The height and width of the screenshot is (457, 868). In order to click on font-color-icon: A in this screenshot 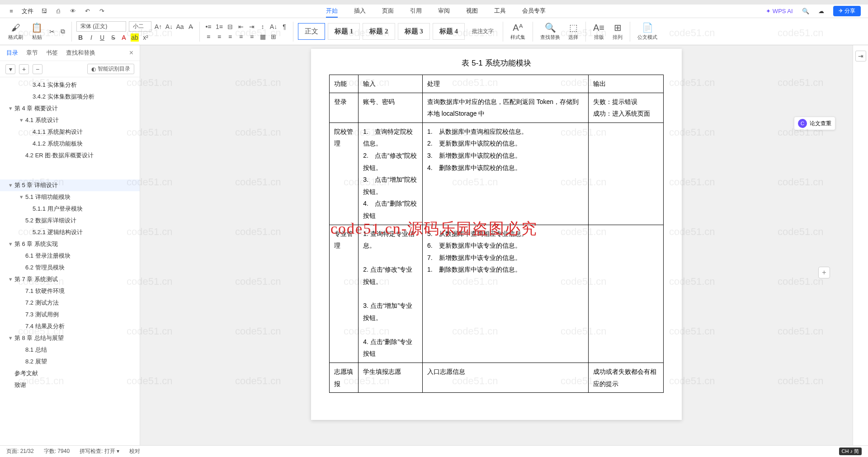, I will do `click(124, 38)`.